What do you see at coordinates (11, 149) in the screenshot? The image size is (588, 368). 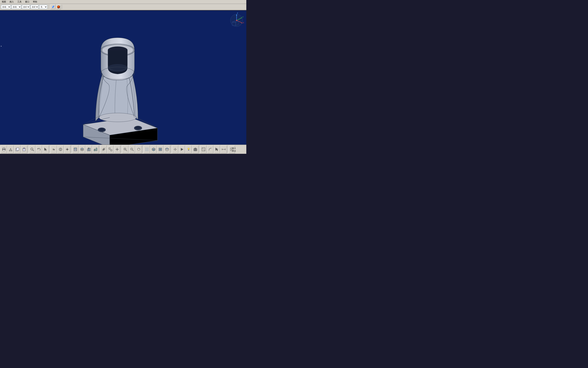 I see `cut-btn` at bounding box center [11, 149].